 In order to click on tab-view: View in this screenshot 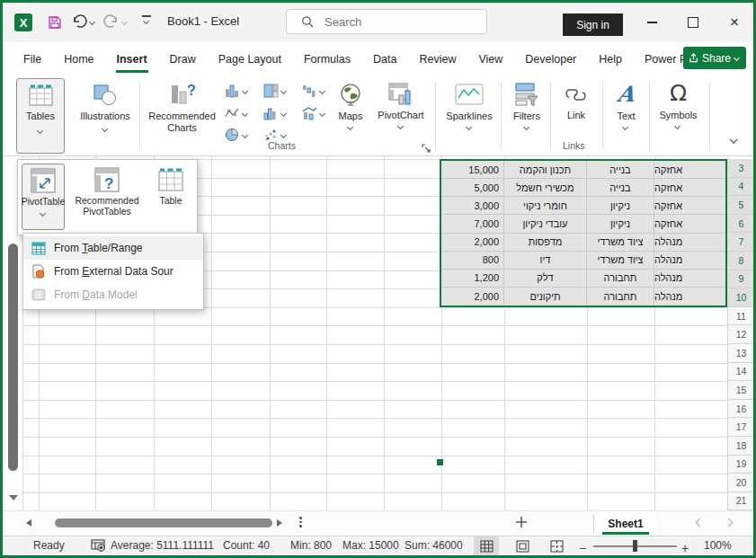, I will do `click(491, 59)`.